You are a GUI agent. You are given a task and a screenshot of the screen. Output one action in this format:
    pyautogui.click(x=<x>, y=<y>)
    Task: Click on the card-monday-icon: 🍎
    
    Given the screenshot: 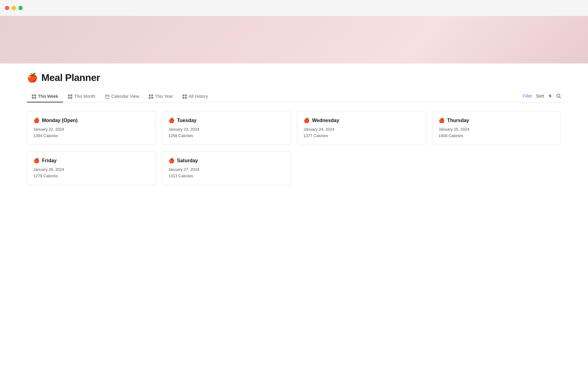 What is the action you would take?
    pyautogui.click(x=36, y=120)
    